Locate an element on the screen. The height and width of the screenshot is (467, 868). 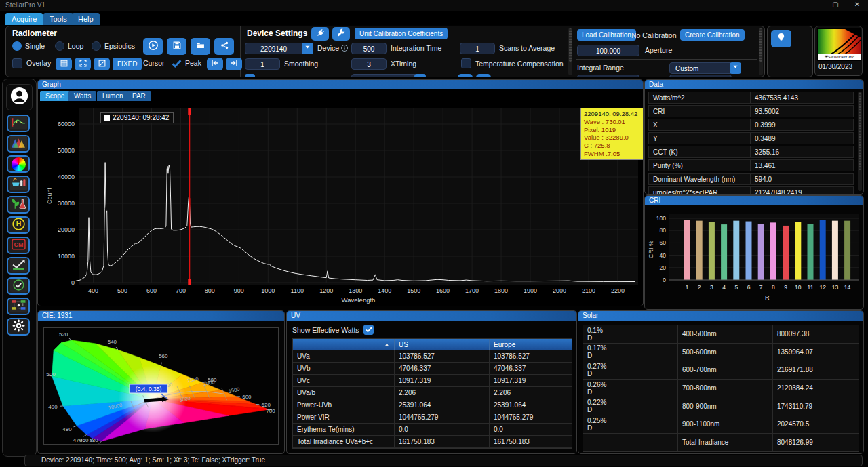
sidebar-item-gauge-check is located at coordinates (18, 286).